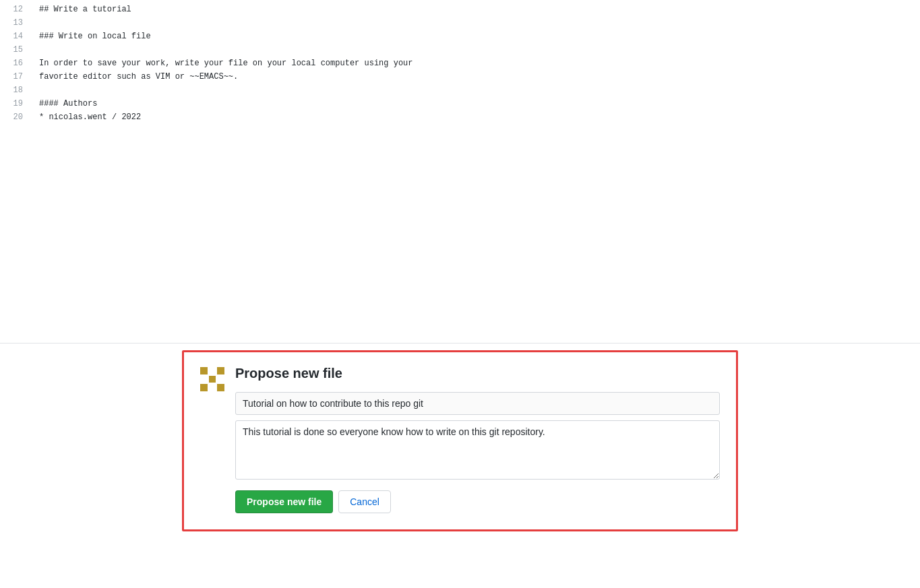 The width and height of the screenshot is (920, 588). What do you see at coordinates (17, 36) in the screenshot?
I see `line-number: 14` at bounding box center [17, 36].